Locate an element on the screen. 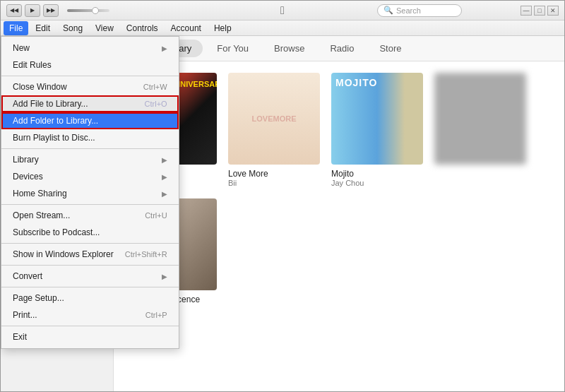 This screenshot has width=565, height=392. menu-label-devices: Devices is located at coordinates (28, 177).